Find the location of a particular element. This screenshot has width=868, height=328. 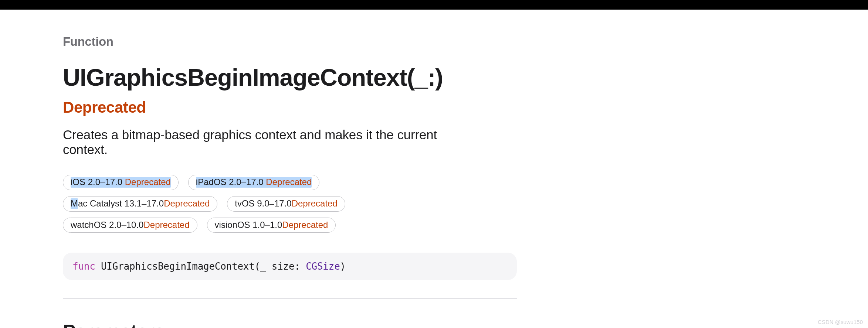

code-colon: : is located at coordinates (300, 266).